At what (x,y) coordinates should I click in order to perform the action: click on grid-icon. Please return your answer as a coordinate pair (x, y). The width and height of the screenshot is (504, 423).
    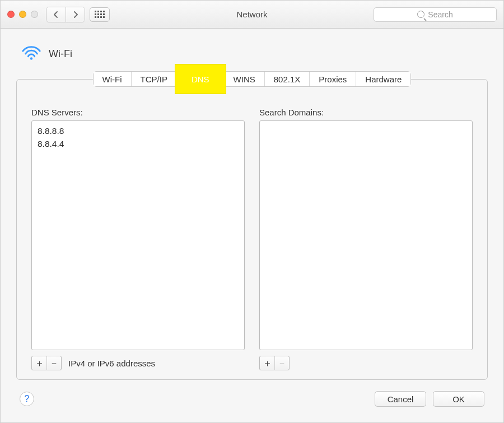
    Looking at the image, I should click on (100, 15).